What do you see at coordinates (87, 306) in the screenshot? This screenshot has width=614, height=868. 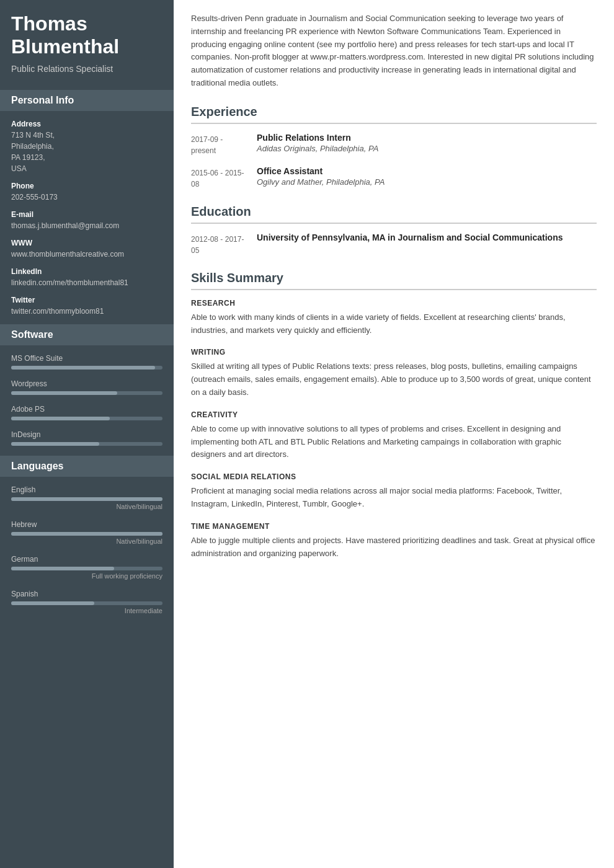 I see `twitter-block: Twitter twitter.com/thommybloom81` at bounding box center [87, 306].